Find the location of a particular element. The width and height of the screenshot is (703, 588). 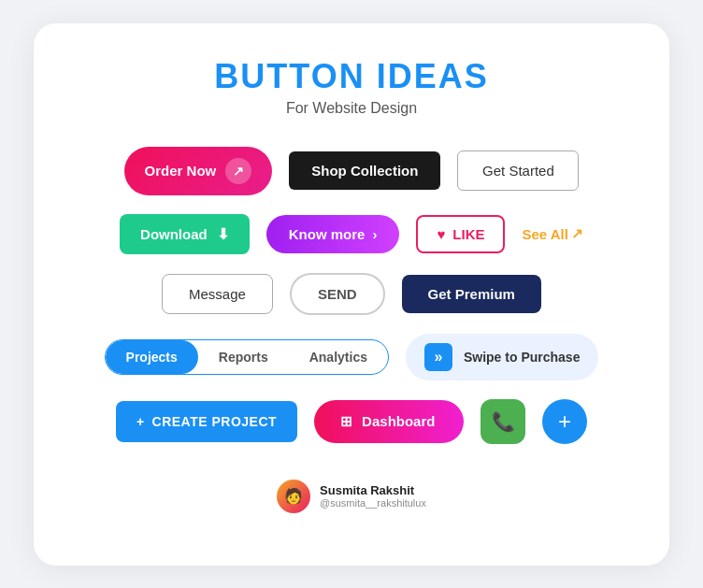

send-button: SEND is located at coordinates (337, 294).